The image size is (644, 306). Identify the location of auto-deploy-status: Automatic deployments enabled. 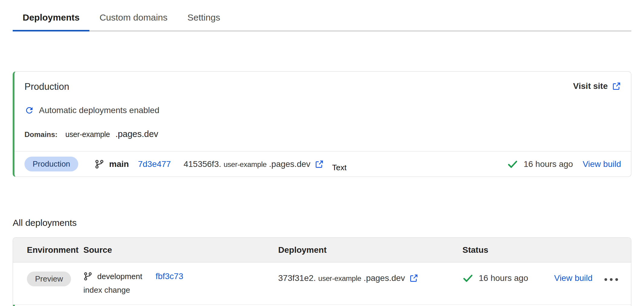
(323, 110).